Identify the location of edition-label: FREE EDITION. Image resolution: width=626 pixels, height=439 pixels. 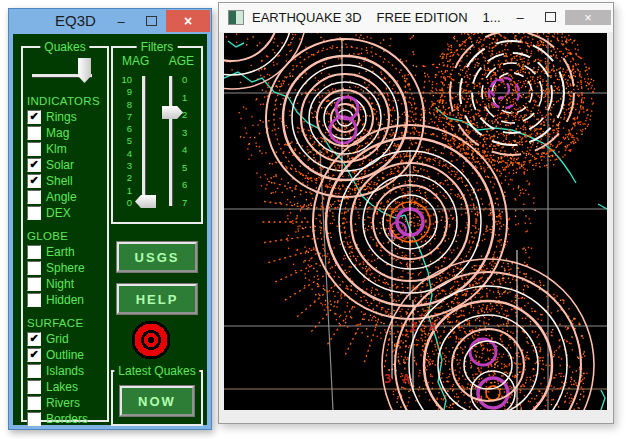
(422, 18).